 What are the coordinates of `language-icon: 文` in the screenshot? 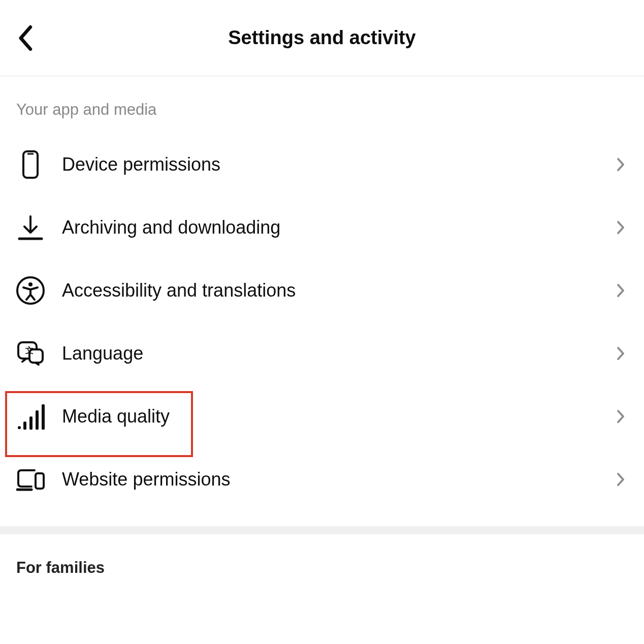 It's located at (30, 353).